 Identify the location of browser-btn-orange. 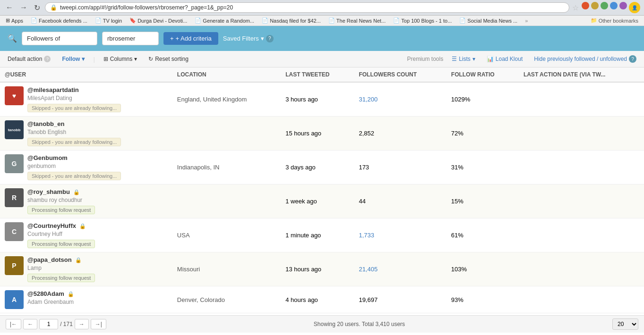
(595, 6).